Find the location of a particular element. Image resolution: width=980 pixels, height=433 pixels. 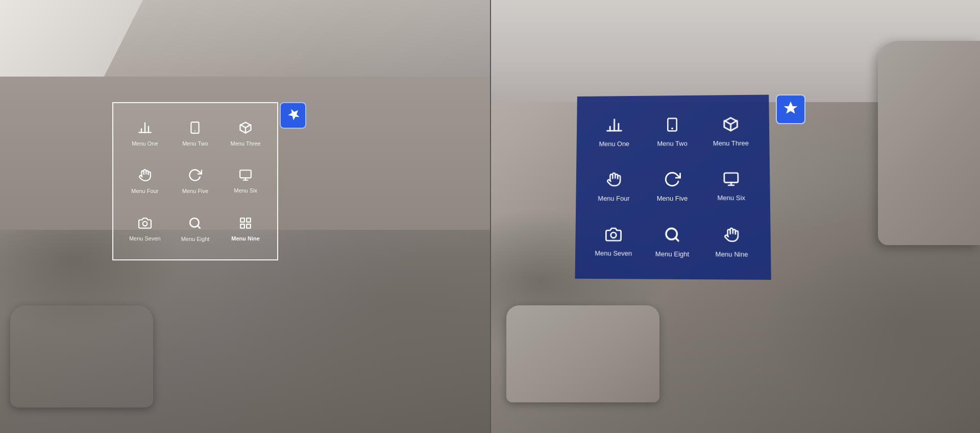

right-bar-chart-icon is located at coordinates (615, 126).